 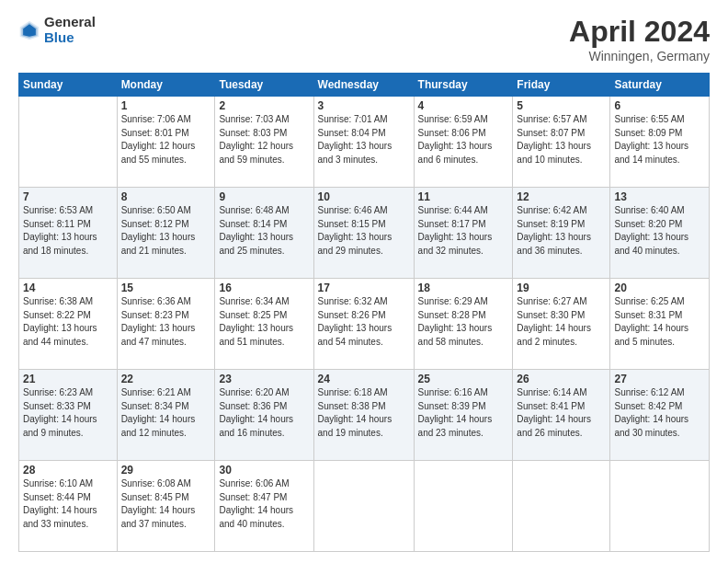 I want to click on header-tuesday: Tuesday, so click(x=265, y=85).